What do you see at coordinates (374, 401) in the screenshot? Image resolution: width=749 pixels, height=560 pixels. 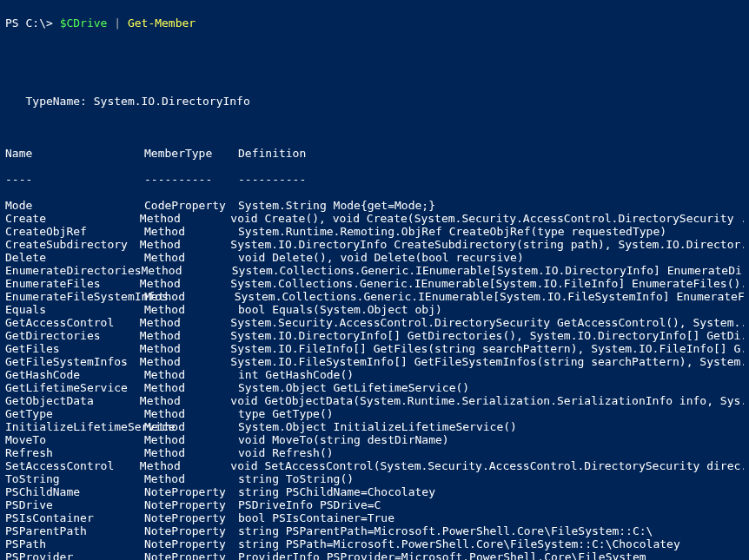 I see `member-row: GetObjectDataMethodvoid GetObjectData(Sy…` at bounding box center [374, 401].